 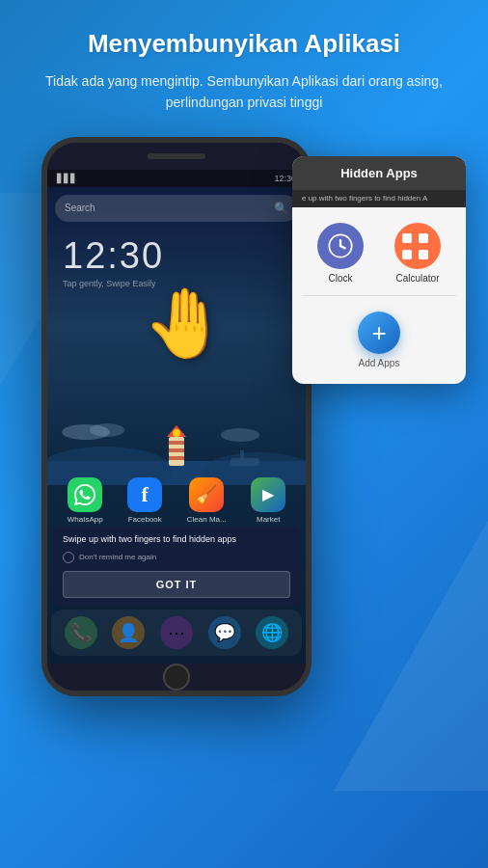 What do you see at coordinates (85, 495) in the screenshot?
I see `whatsapp-icon` at bounding box center [85, 495].